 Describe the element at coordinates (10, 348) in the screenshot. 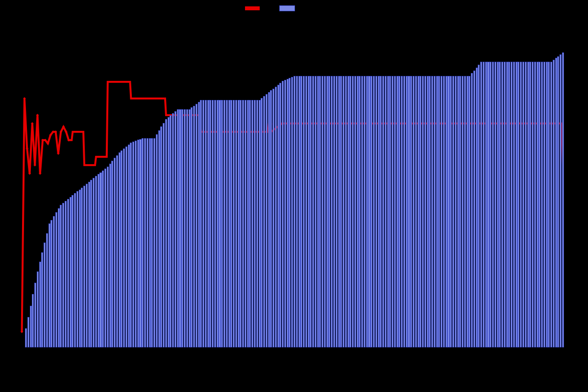

I see `y-left-tick-label: 3,0` at that location.